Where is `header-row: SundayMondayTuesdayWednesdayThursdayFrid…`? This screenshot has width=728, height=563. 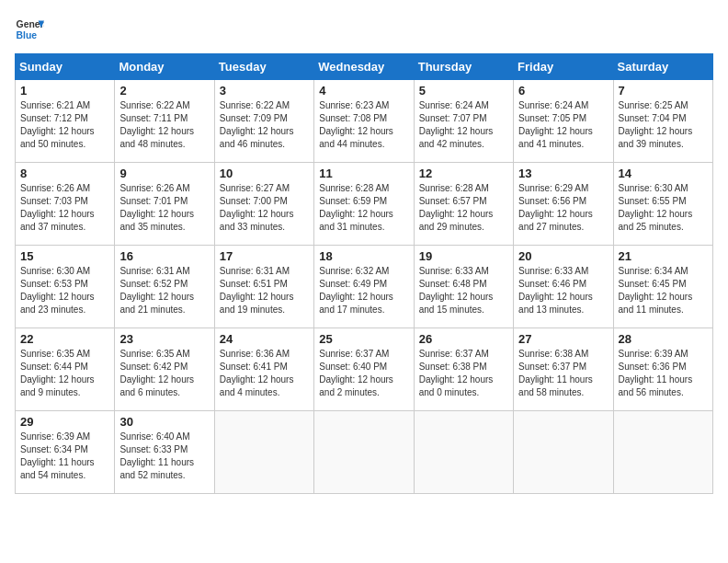 header-row: SundayMondayTuesdayWednesdayThursdayFrid… is located at coordinates (364, 67).